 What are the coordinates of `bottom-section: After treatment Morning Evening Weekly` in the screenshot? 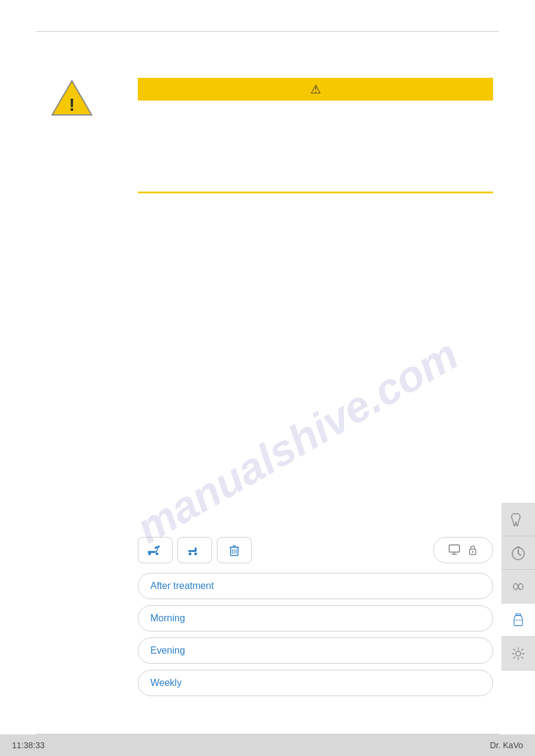 It's located at (315, 620).